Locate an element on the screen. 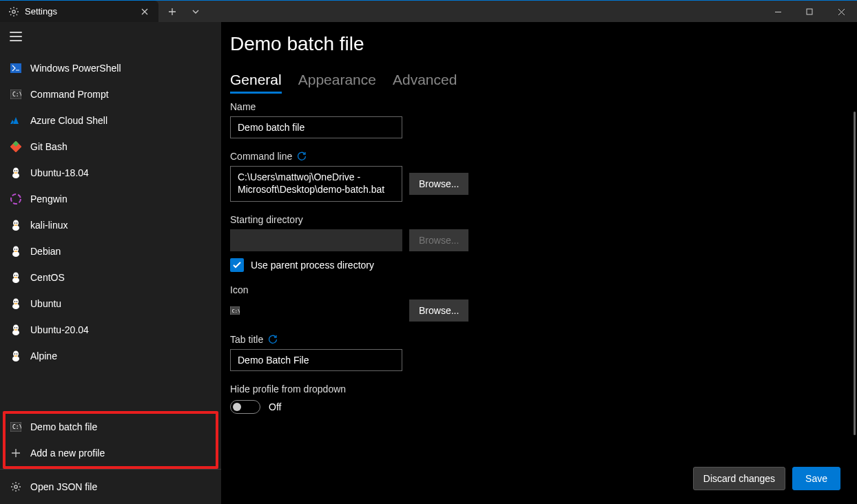 This screenshot has width=857, height=504. startdir-input is located at coordinates (316, 240).